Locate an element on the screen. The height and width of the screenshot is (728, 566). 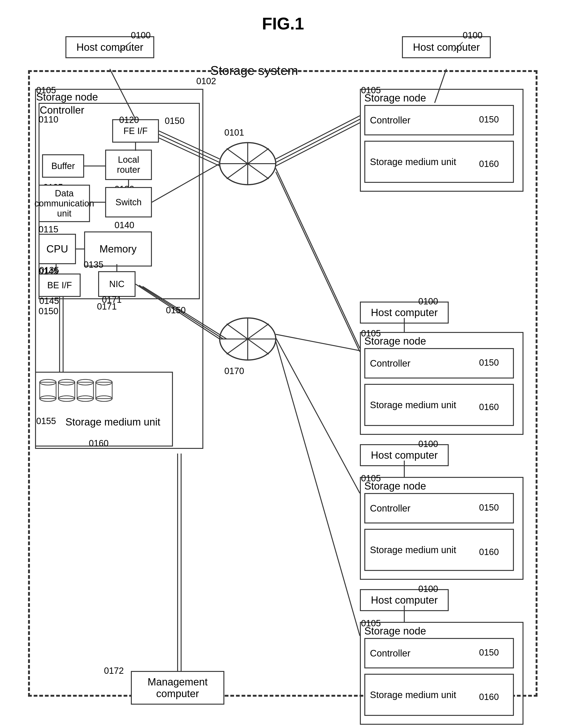
ref-0160-r3: 0160 is located at coordinates (489, 552).